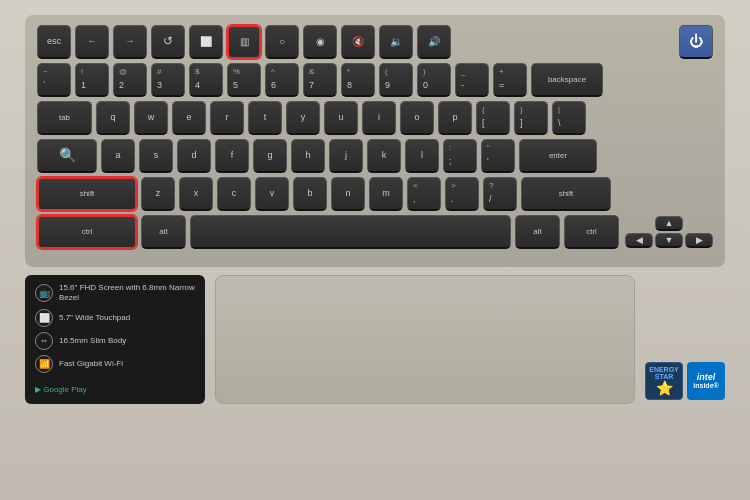 Image resolution: width=750 pixels, height=500 pixels. I want to click on asdf-row: 🔍 a s d f g h j k l :; "' enter, so click(375, 156).